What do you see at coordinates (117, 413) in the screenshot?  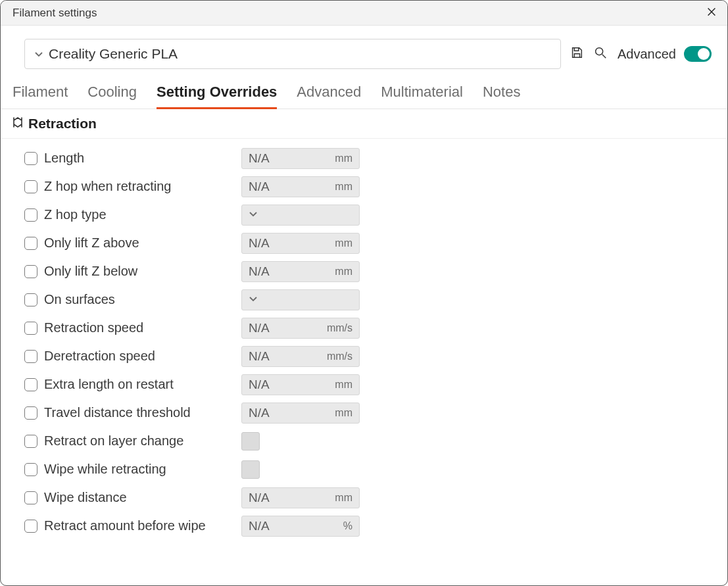 I see `setting-label: Travel distance threshold` at bounding box center [117, 413].